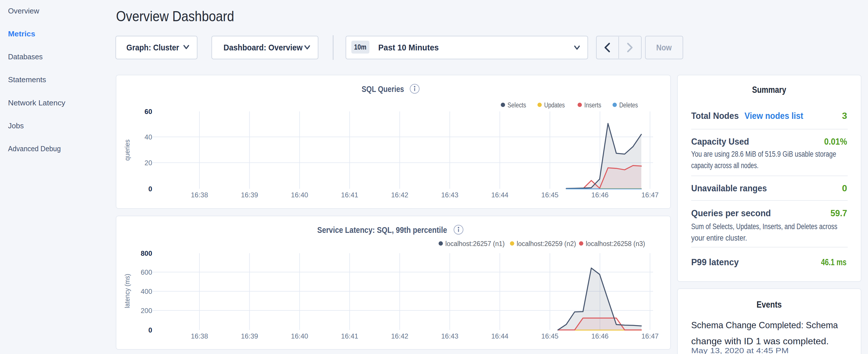 The width and height of the screenshot is (868, 354). What do you see at coordinates (715, 116) in the screenshot?
I see `svg-text: Total Nodes` at bounding box center [715, 116].